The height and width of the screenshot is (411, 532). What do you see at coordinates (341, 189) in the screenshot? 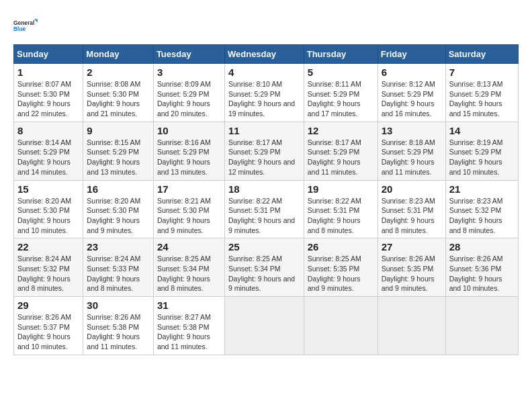
I see `day-number: 19` at bounding box center [341, 189].